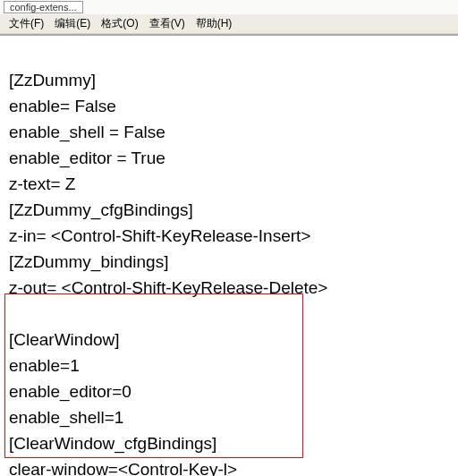 Image resolution: width=458 pixels, height=476 pixels. What do you see at coordinates (215, 23) in the screenshot?
I see `menu-help: 帮助(H)` at bounding box center [215, 23].